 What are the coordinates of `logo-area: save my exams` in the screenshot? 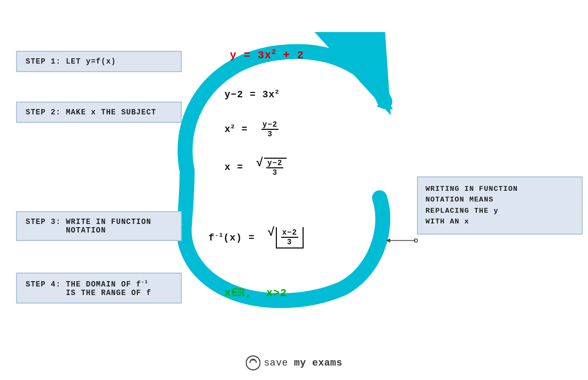 It's located at (294, 363).